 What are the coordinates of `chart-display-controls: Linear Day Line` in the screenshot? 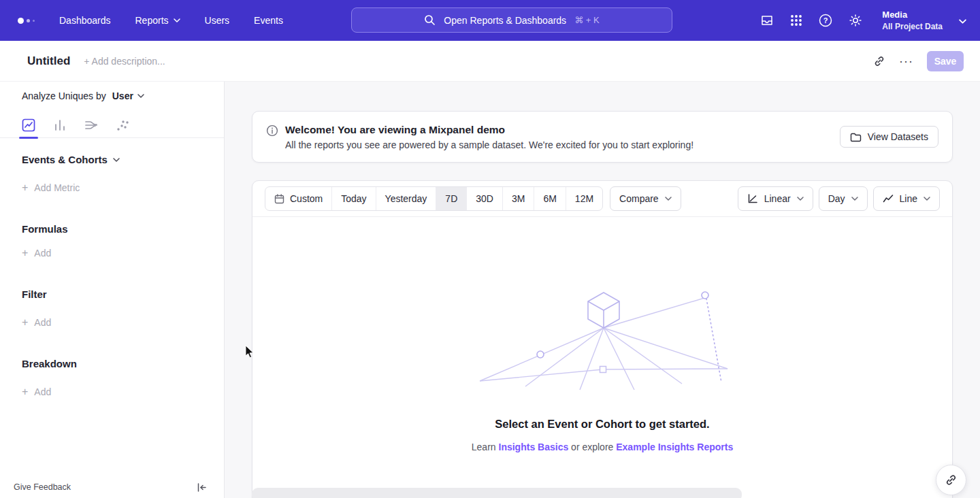 It's located at (838, 199).